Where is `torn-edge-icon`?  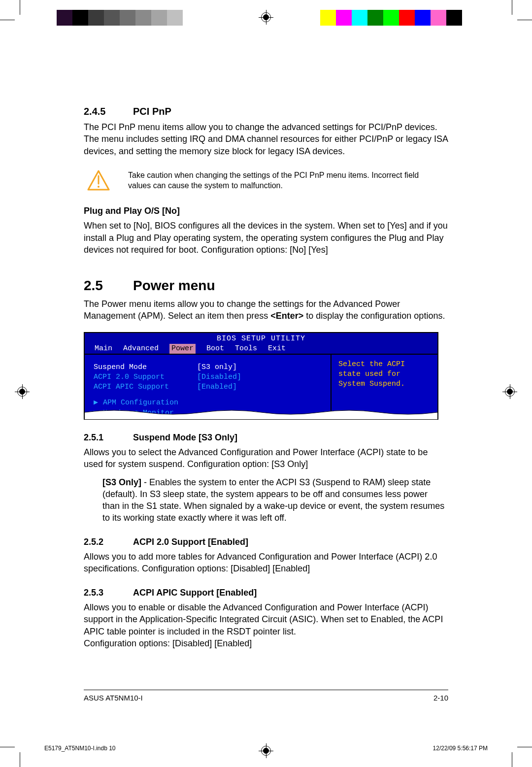
torn-edge-icon is located at coordinates (261, 414).